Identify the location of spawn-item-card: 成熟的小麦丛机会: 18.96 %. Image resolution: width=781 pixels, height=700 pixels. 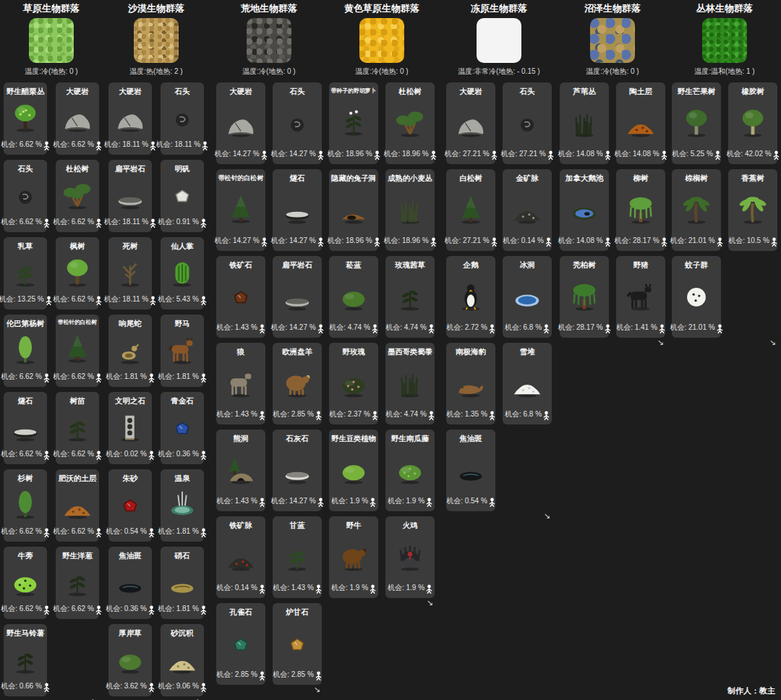
(410, 210).